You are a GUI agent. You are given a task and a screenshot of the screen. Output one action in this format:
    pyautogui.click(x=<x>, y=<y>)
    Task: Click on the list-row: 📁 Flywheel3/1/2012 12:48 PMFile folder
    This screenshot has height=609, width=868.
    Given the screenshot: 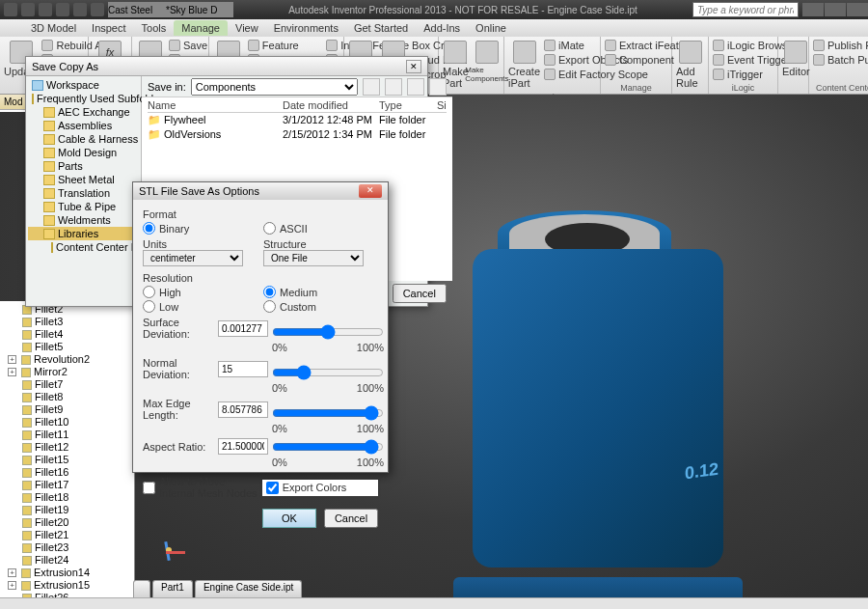 What is the action you would take?
    pyautogui.click(x=297, y=120)
    